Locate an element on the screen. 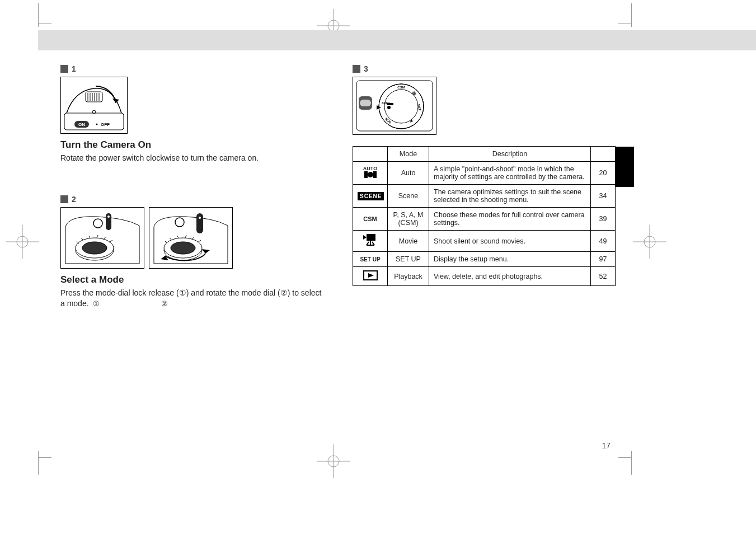 The image size is (756, 534). mode-name: Playback is located at coordinates (408, 277).